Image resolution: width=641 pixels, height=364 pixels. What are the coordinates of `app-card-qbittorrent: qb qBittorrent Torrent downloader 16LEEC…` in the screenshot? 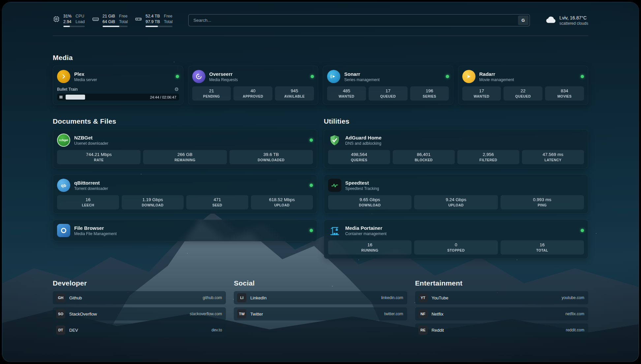 It's located at (185, 194).